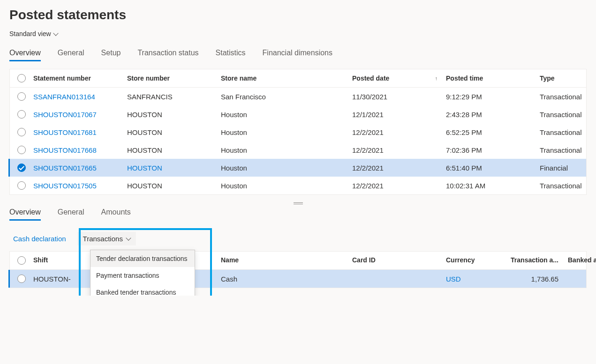  I want to click on transaction-amount-cell: 1,736.65, so click(537, 279).